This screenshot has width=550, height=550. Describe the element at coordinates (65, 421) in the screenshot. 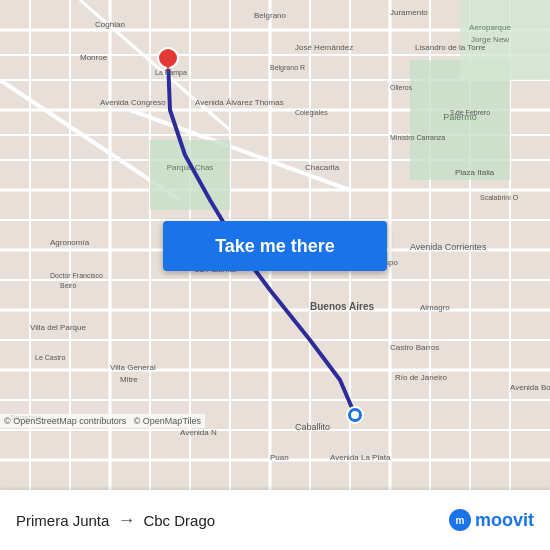

I see `osm-attribution: © OpenStreetMap contributors` at that location.